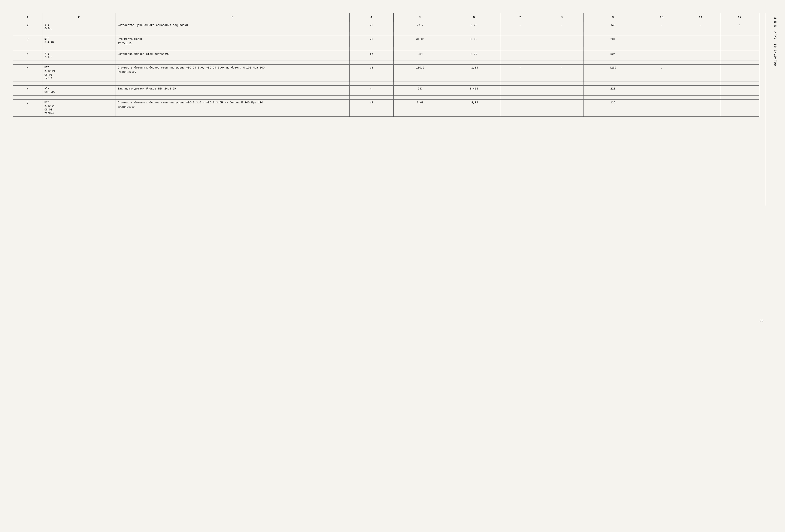  Describe the element at coordinates (740, 18) in the screenshot. I see `header-col-12: 12` at that location.